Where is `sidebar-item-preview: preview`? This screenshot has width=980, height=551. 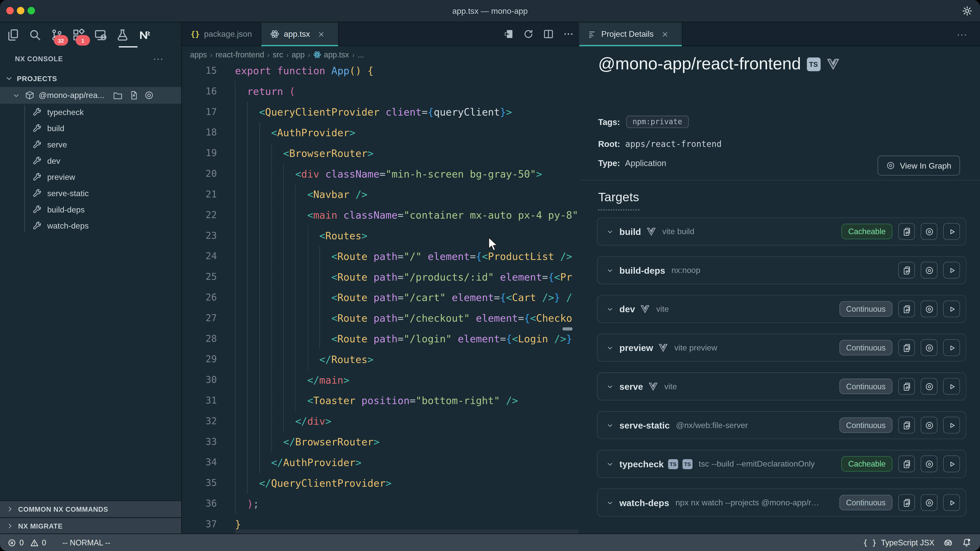 sidebar-item-preview: preview is located at coordinates (91, 176).